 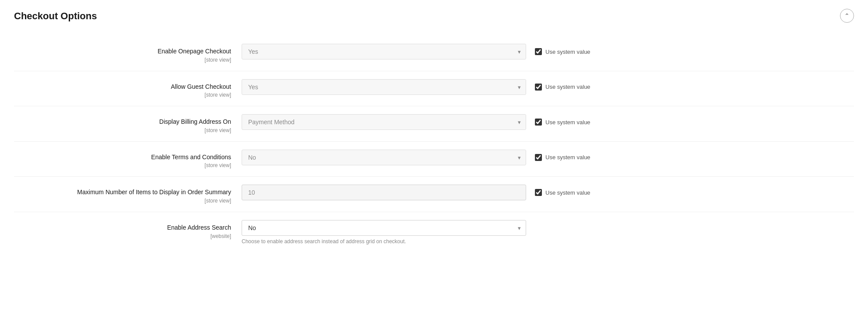 What do you see at coordinates (384, 87) in the screenshot?
I see `select-guest-checkout: YesNo` at bounding box center [384, 87].